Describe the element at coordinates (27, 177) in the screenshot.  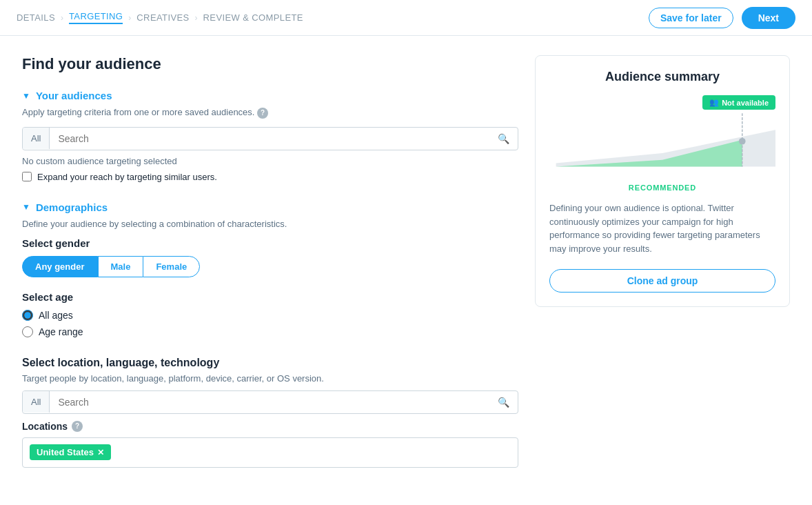
I see `expand-reach-checkbox` at that location.